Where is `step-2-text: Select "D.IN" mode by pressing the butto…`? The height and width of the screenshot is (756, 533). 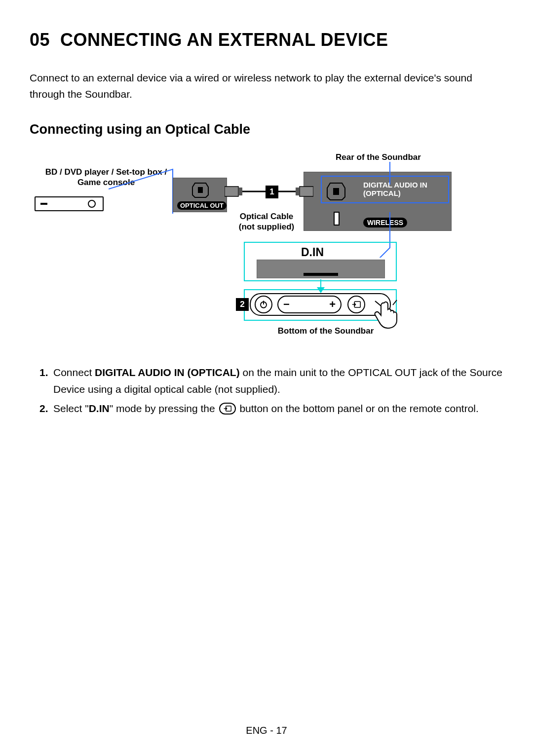 step-2-text: Select "D.IN" mode by pressing the butto… is located at coordinates (278, 409).